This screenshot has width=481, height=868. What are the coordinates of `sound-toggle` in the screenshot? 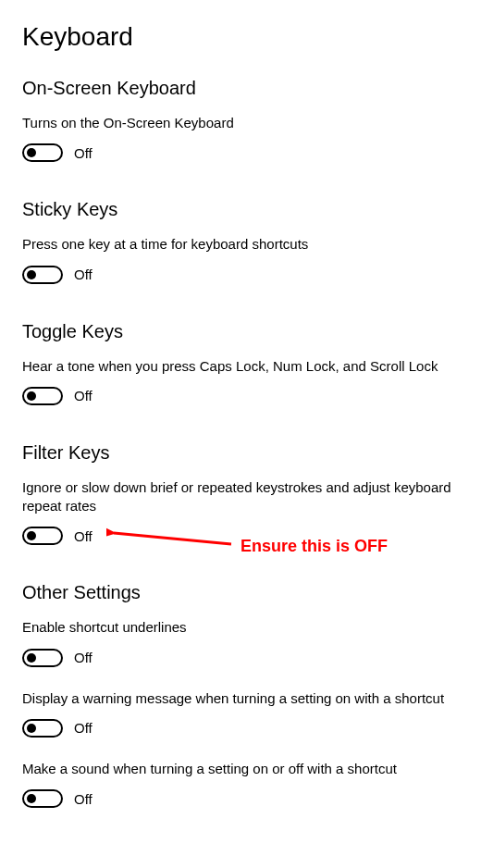 It's located at (43, 799).